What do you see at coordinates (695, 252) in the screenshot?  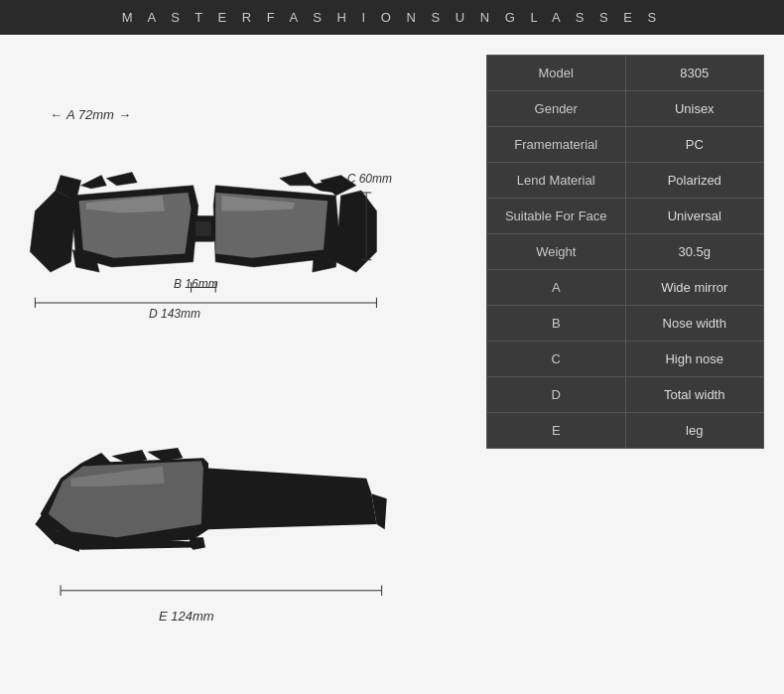 I see `spec-value-5: 30.5g` at bounding box center [695, 252].